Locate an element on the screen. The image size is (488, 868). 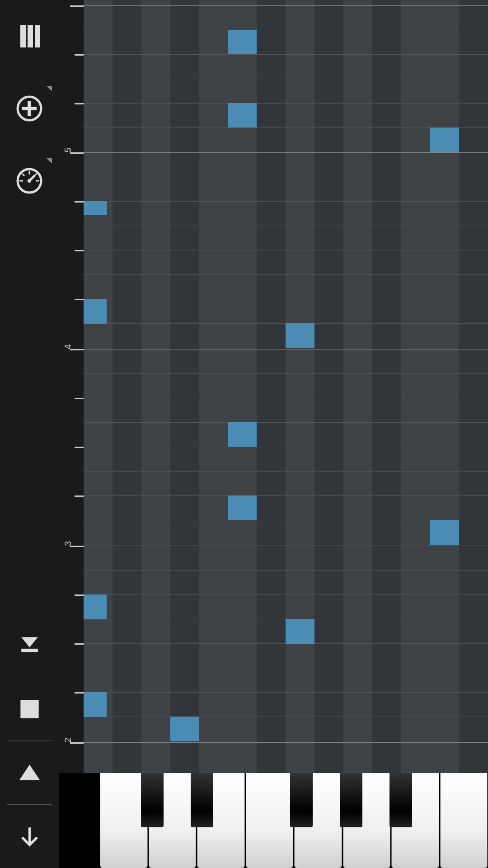
stop-icon is located at coordinates (30, 709).